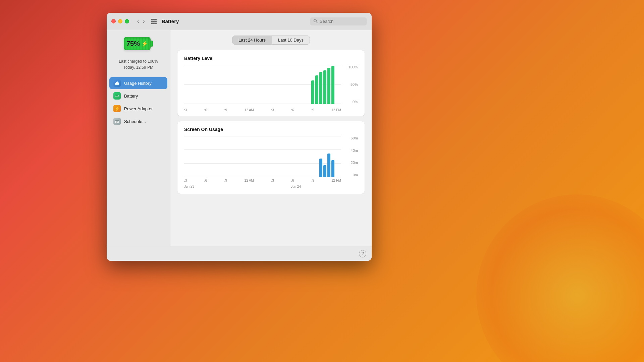 This screenshot has height=362, width=644. Describe the element at coordinates (117, 83) in the screenshot. I see `usage-history-icon` at that location.